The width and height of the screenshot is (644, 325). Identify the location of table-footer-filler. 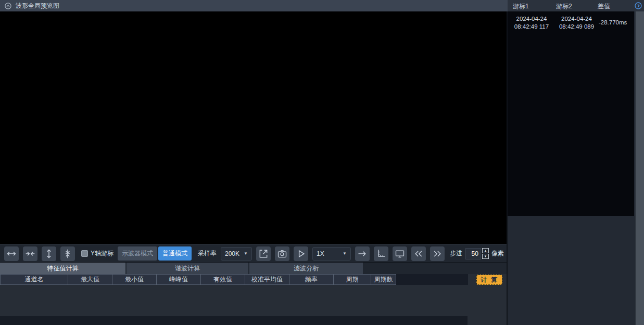
(234, 320).